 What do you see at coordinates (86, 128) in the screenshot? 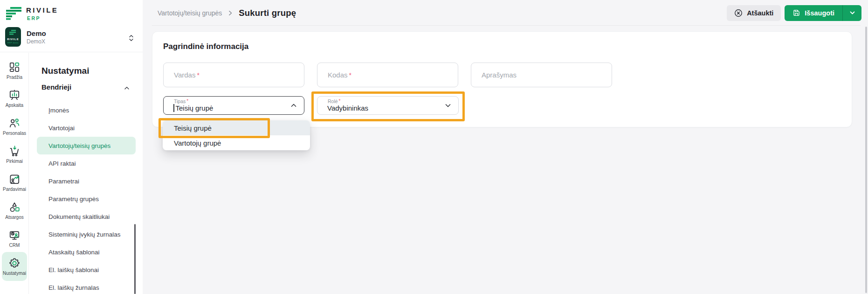
I see `menu-item-vartotojai: Vartotojai` at bounding box center [86, 128].